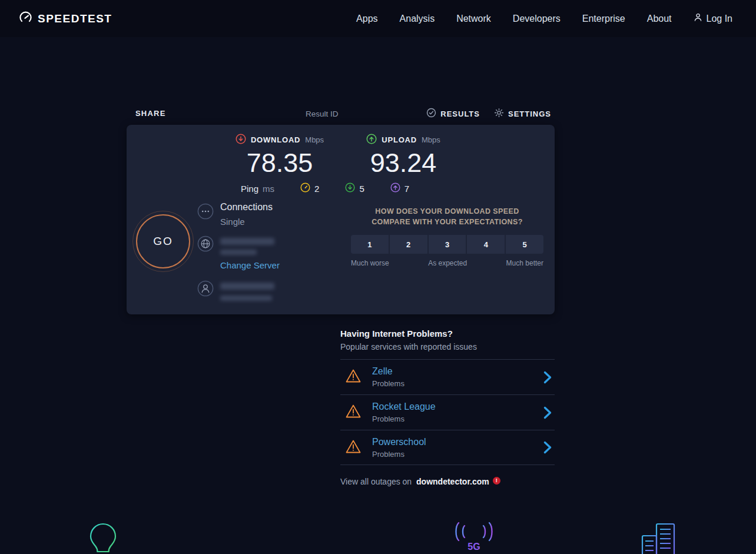 This screenshot has height=554, width=756. Describe the element at coordinates (246, 298) in the screenshot. I see `isp-ip-redacted` at that location.